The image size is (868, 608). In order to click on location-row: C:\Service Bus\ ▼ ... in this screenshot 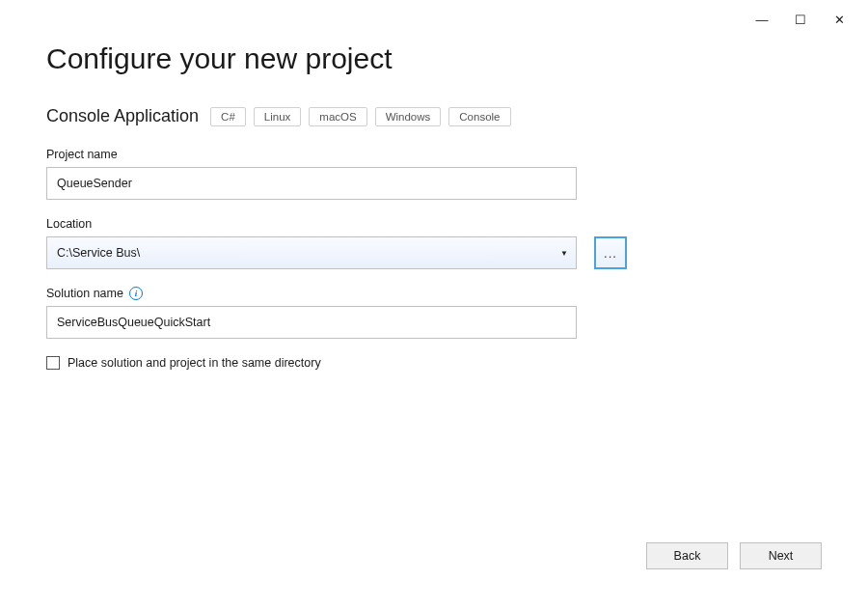, I will do `click(434, 253)`.